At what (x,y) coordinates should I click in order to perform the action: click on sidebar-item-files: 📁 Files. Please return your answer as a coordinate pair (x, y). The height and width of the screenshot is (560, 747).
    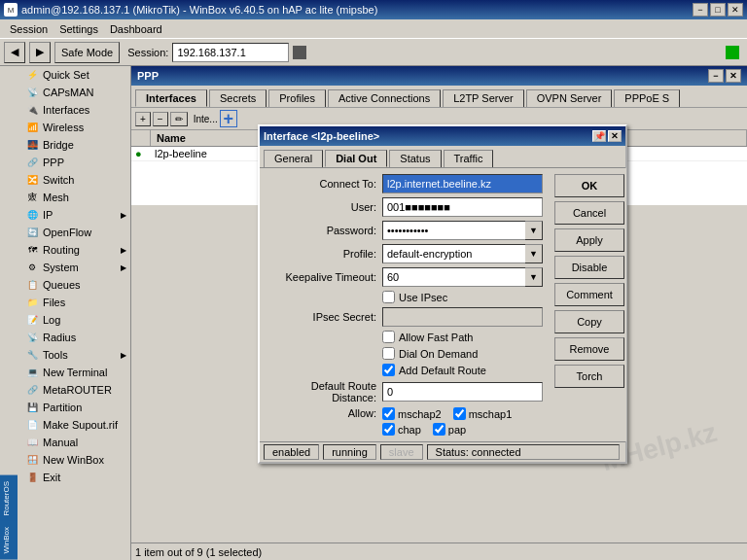
    Looking at the image, I should click on (74, 302).